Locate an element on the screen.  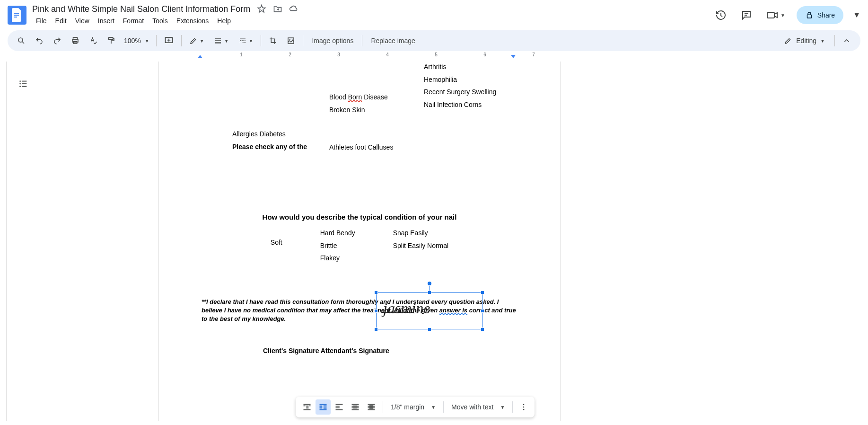
pencil-icon is located at coordinates (788, 41).